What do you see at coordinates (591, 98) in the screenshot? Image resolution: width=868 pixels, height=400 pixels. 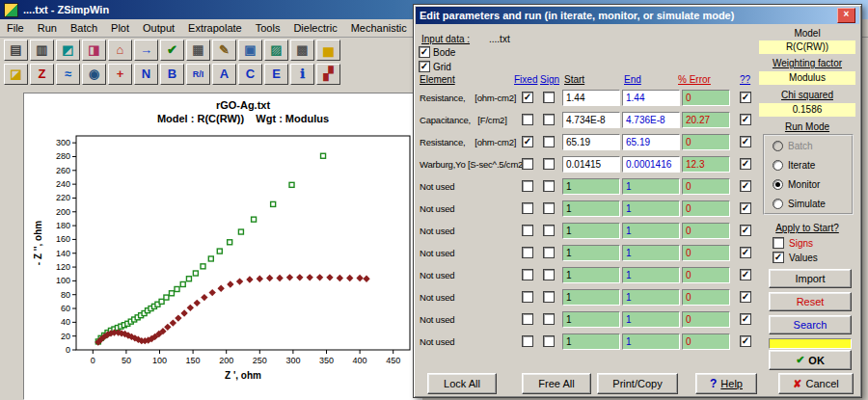 I see `start-field: 1.44` at bounding box center [591, 98].